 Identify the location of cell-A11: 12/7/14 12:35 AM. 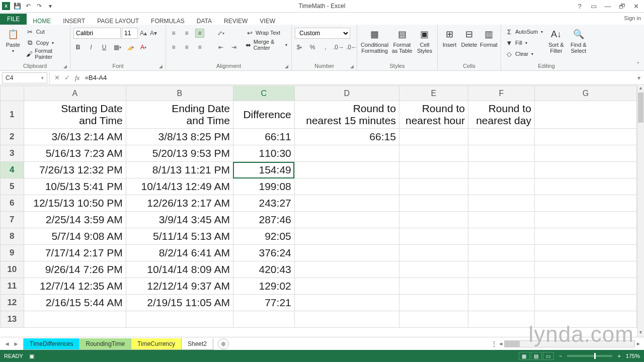
(74, 287).